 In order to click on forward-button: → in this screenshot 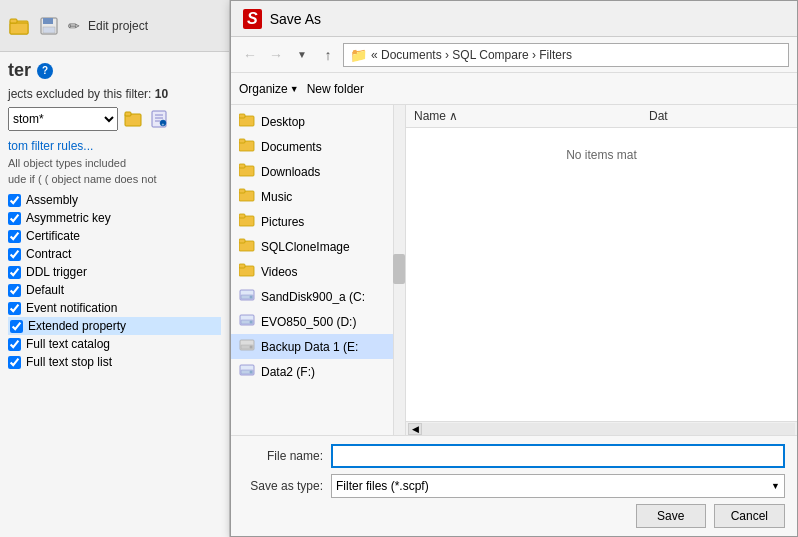, I will do `click(276, 55)`.